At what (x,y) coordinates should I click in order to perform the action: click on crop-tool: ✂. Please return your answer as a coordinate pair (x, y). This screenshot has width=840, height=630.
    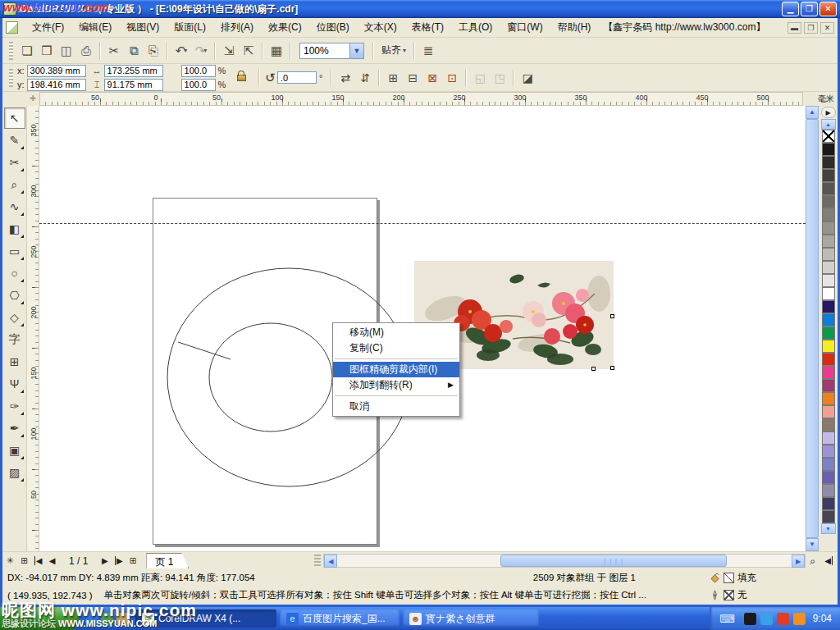
    Looking at the image, I should click on (15, 162).